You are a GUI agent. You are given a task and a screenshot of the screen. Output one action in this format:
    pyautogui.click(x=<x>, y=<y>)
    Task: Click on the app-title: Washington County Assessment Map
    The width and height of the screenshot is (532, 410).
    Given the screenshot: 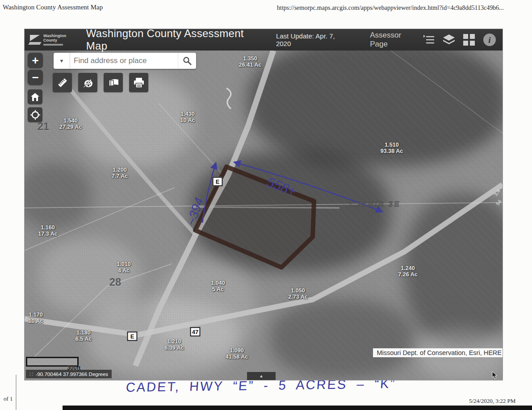 What is the action you would take?
    pyautogui.click(x=166, y=41)
    